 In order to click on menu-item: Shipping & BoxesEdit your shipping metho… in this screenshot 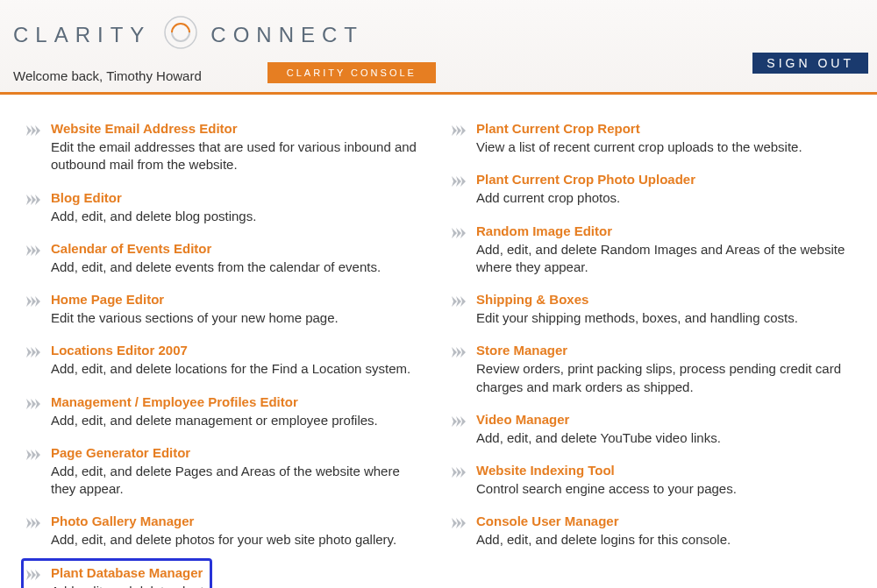, I will do `click(651, 309)`.